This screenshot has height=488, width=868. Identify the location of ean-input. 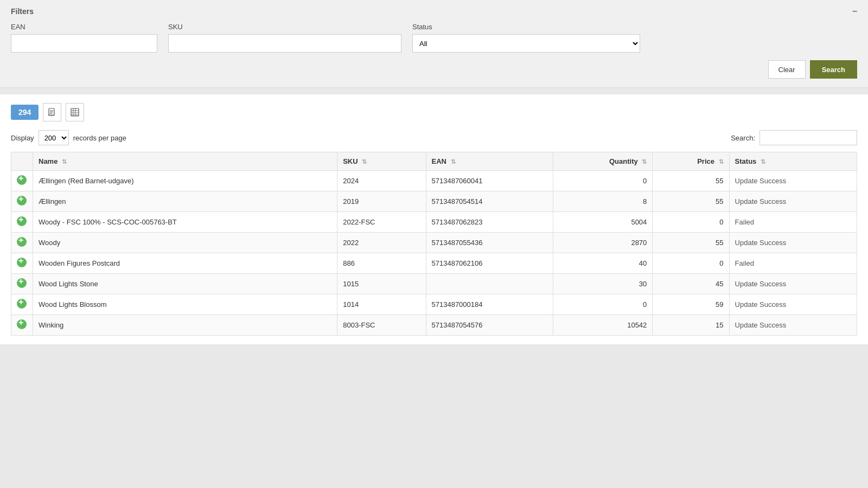
(84, 43).